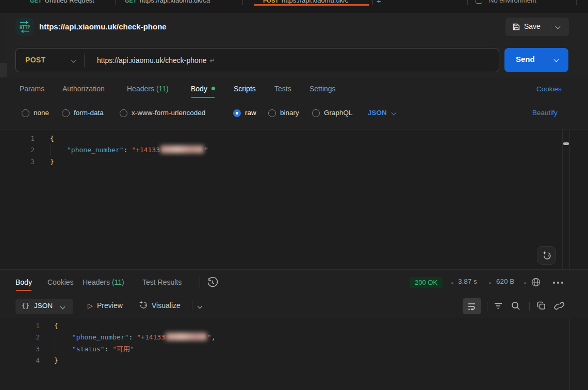 This screenshot has height=390, width=588. What do you see at coordinates (35, 60) in the screenshot?
I see `method-dropdown: POST` at bounding box center [35, 60].